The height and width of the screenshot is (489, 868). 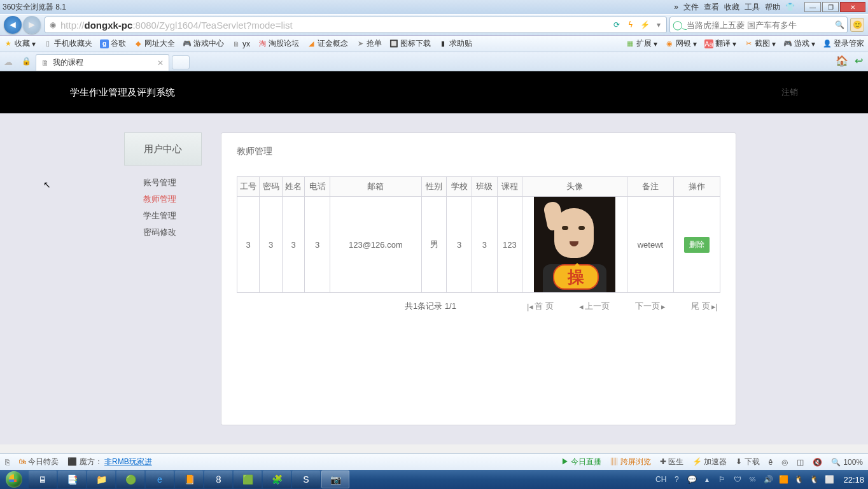 What do you see at coordinates (753, 479) in the screenshot?
I see `tray-net-icon: ᯾` at bounding box center [753, 479].